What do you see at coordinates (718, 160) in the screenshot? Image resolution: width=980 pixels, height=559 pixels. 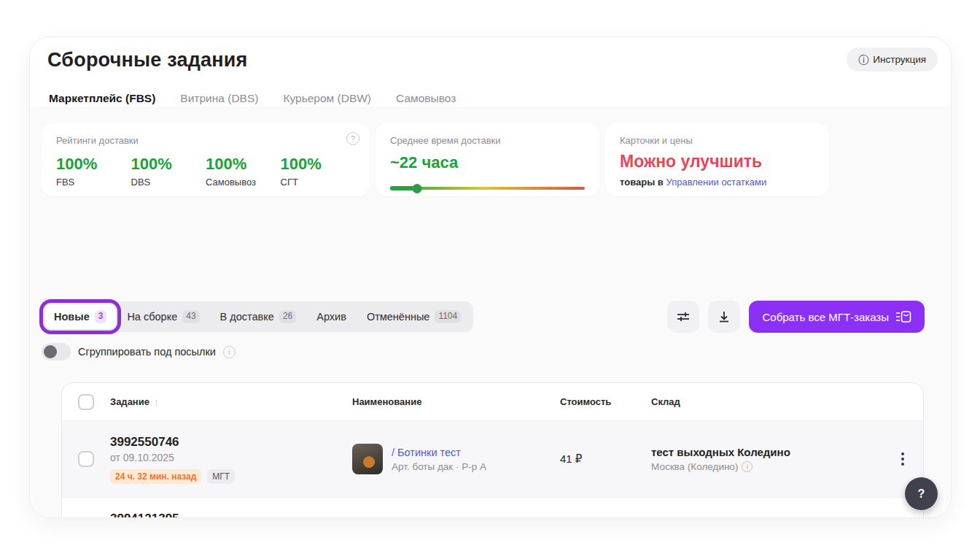 I see `cards-prices-card: Карточки и цены Можно улучшить товары в …` at bounding box center [718, 160].